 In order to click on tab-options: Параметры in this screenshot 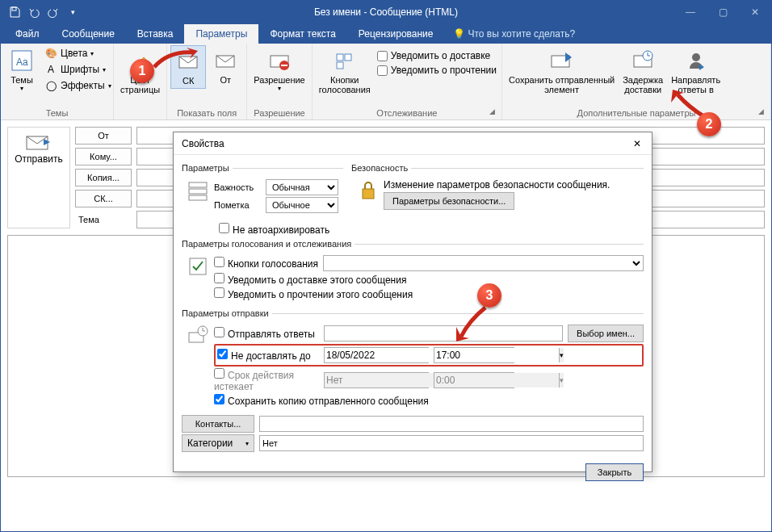, I will do `click(221, 34)`.